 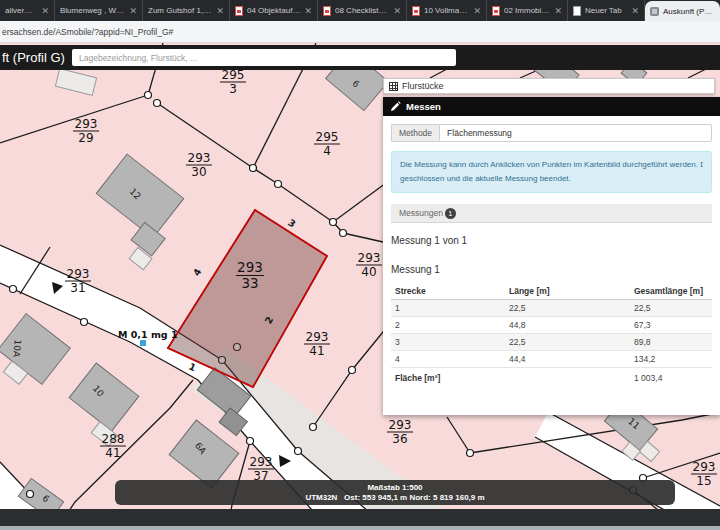 What do you see at coordinates (424, 106) in the screenshot?
I see `messen-label: Messen` at bounding box center [424, 106].